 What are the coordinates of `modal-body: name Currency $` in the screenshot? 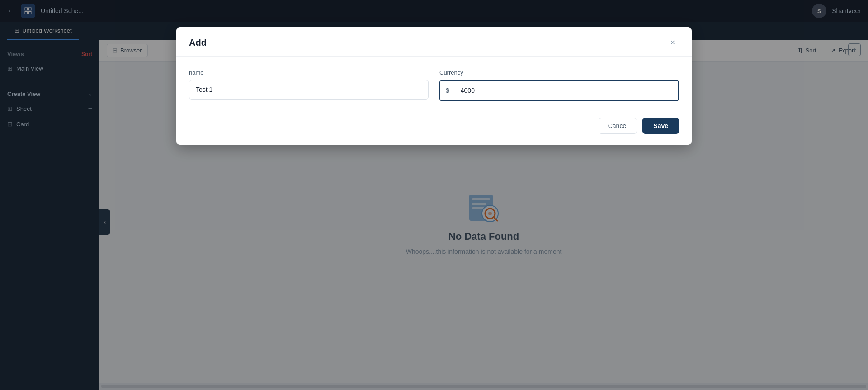 It's located at (434, 83).